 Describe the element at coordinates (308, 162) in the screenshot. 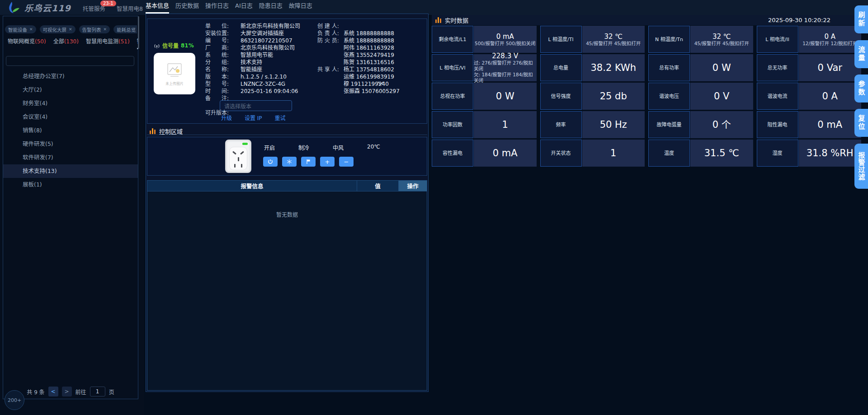

I see `fan-speed-button` at that location.